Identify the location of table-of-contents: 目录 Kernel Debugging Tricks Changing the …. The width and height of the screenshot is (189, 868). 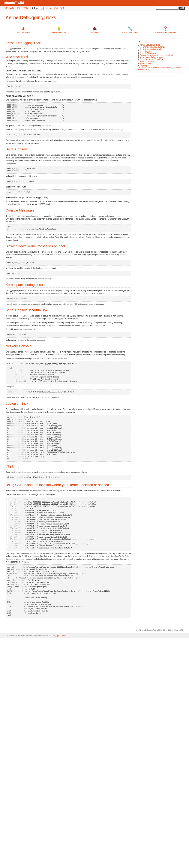
(159, 56).